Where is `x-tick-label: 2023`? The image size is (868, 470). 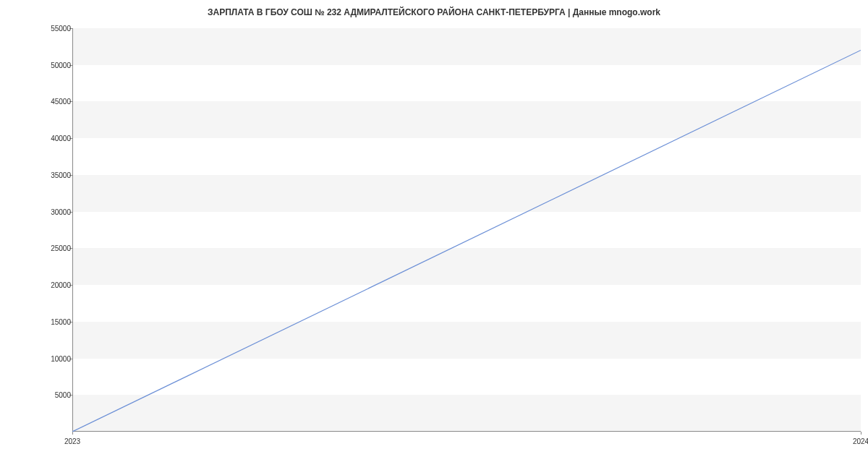 x-tick-label: 2023 is located at coordinates (72, 441).